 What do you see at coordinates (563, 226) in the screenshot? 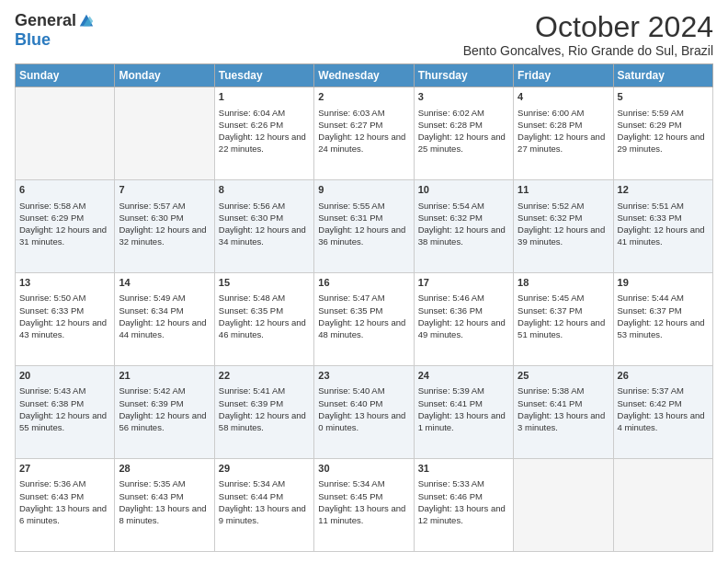
I see `table-cell: 11Sunrise: 5:52 AMSunset: 6:32 PMDayligh…` at bounding box center [563, 226].